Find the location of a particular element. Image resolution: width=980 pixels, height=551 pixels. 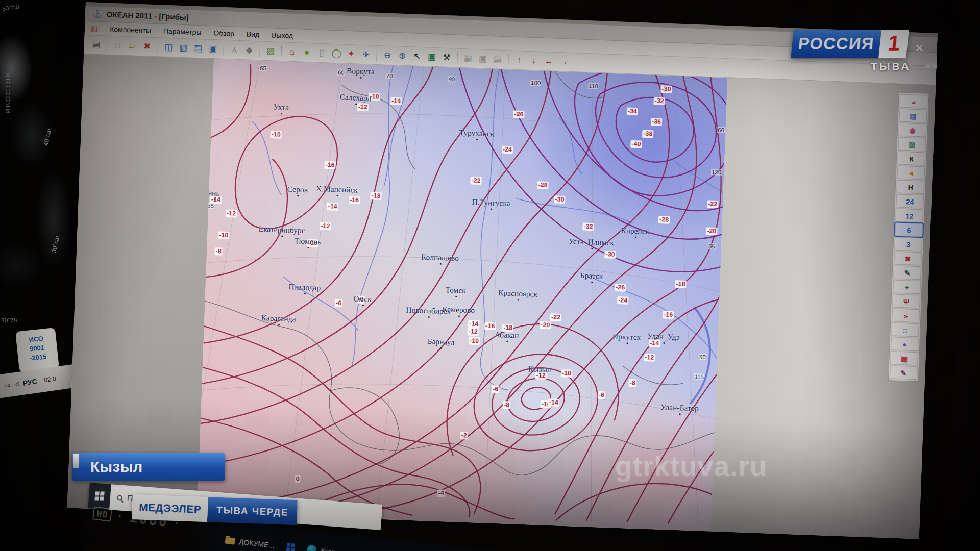

cascade-windows-icon: ◫ is located at coordinates (168, 48).